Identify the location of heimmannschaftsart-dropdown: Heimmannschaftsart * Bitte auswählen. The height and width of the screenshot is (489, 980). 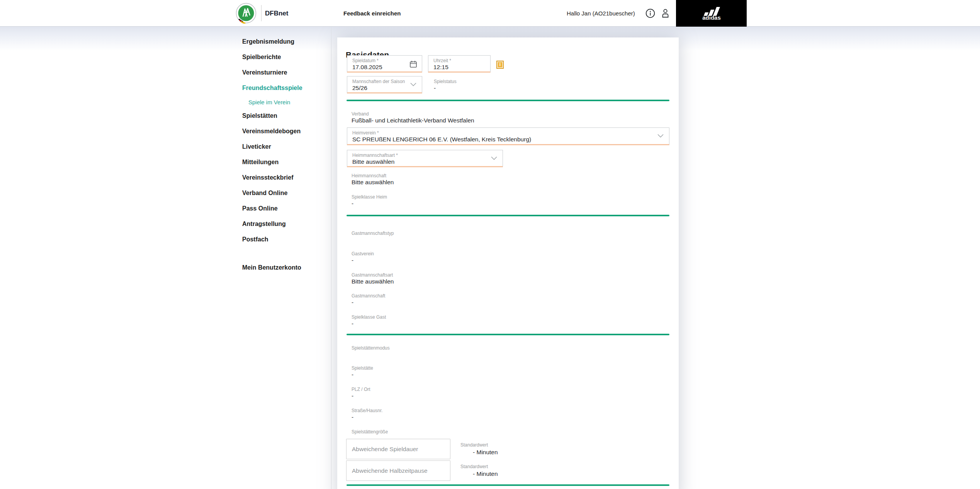
(425, 158).